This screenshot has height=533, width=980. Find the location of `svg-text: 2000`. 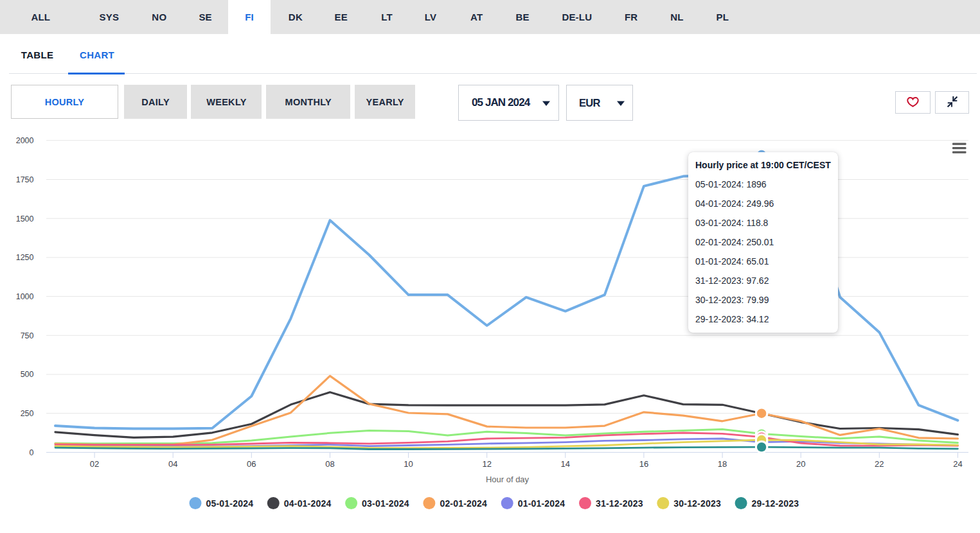

svg-text: 2000 is located at coordinates (25, 141).